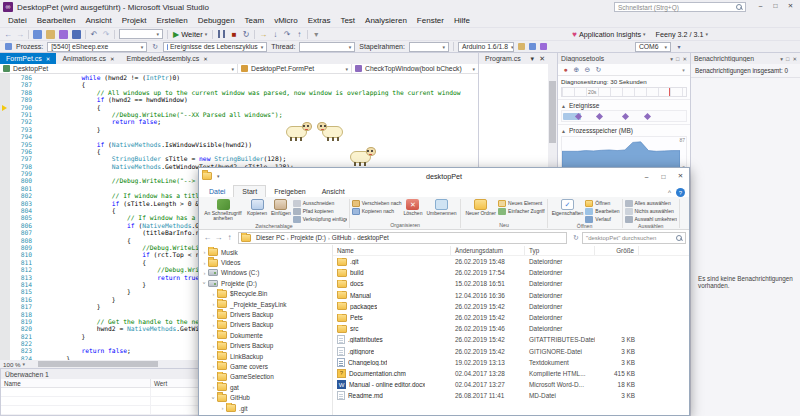 This screenshot has height=416, width=800. Describe the element at coordinates (266, 262) in the screenshot. I see `tree-item-videos: ›Videos` at that location.